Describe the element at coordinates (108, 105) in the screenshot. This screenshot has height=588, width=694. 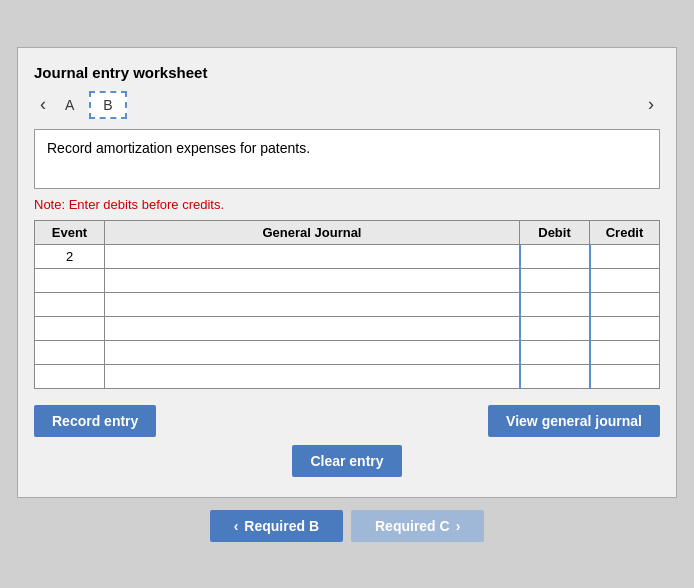
I see `tab-b: B` at that location.